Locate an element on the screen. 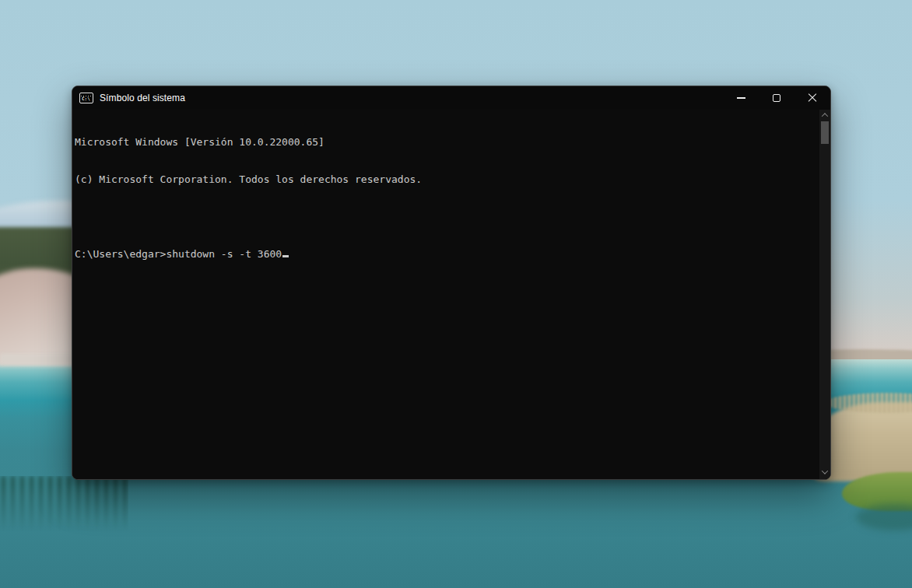 This screenshot has height=588, width=912. terminal-command-text: C:\Users\edgar>shutdown -s -t 3600 is located at coordinates (178, 254).